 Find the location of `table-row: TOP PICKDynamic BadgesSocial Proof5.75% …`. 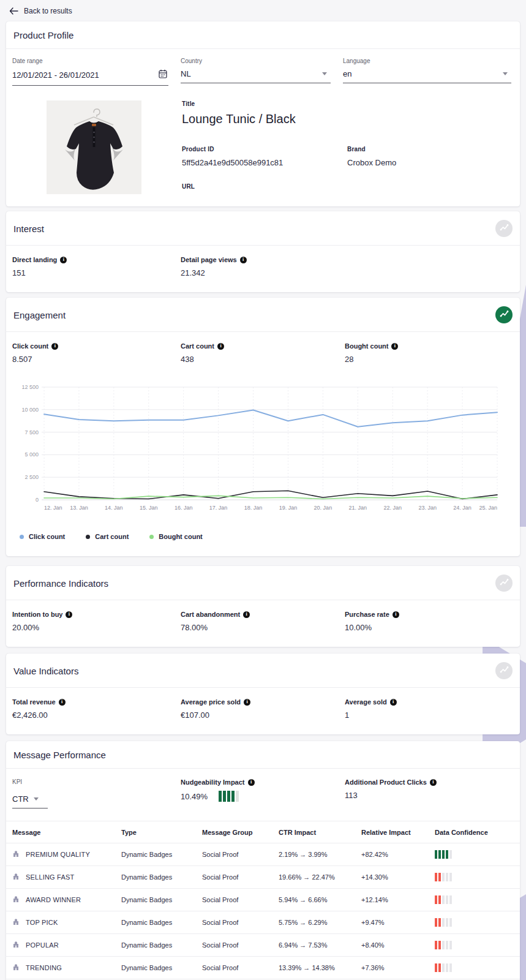

table-row: TOP PICKDynamic BadgesSocial Proof5.75% … is located at coordinates (263, 922).